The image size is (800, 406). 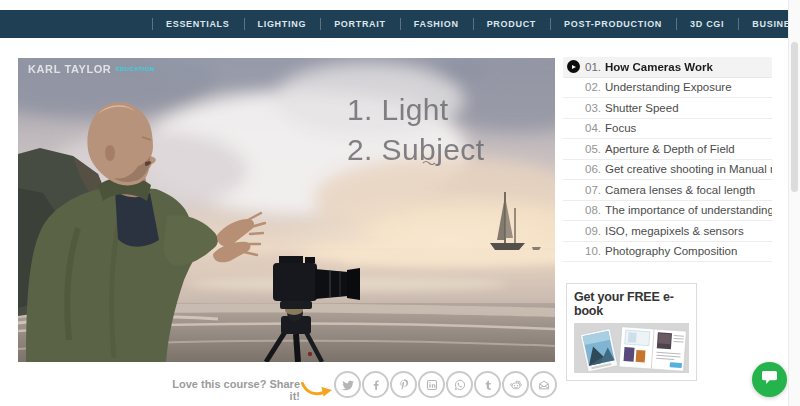 I want to click on overlay-line-1: 1. Light, so click(x=416, y=110).